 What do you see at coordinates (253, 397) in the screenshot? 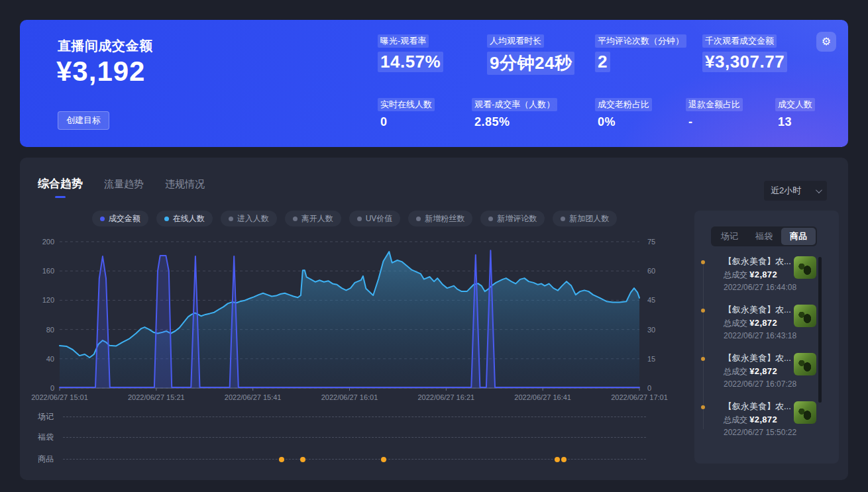
I see `svg-text: 2022/06/27 15:41` at bounding box center [253, 397].